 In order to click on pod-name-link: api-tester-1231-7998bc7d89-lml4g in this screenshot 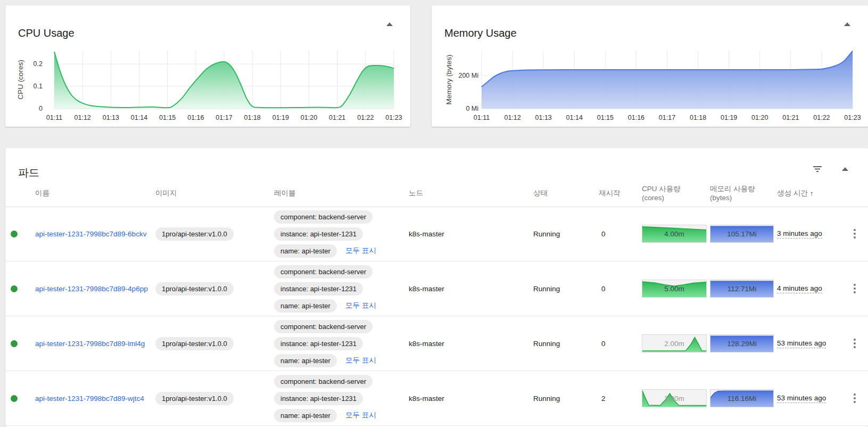, I will do `click(90, 344)`.